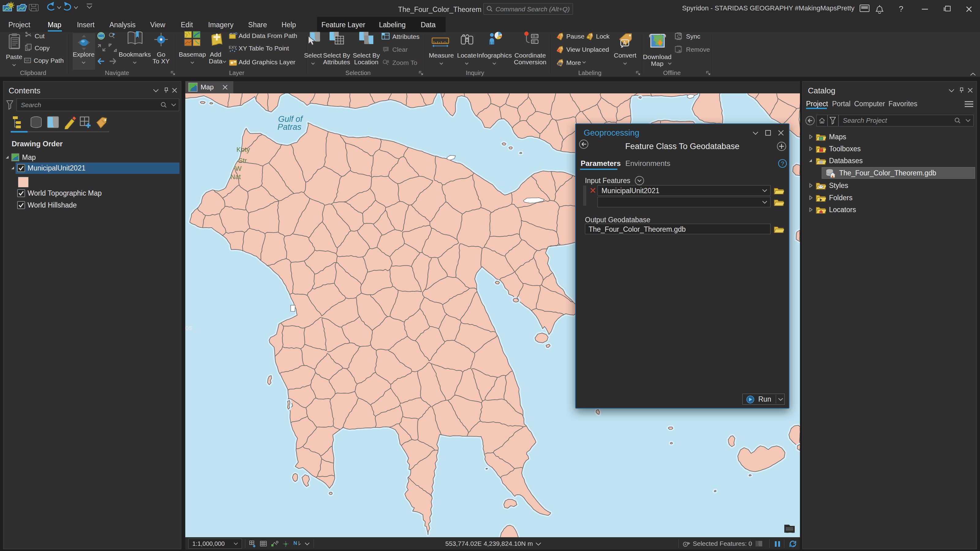 Image resolution: width=980 pixels, height=551 pixels. What do you see at coordinates (238, 168) in the screenshot?
I see `svg-text: W` at bounding box center [238, 168].